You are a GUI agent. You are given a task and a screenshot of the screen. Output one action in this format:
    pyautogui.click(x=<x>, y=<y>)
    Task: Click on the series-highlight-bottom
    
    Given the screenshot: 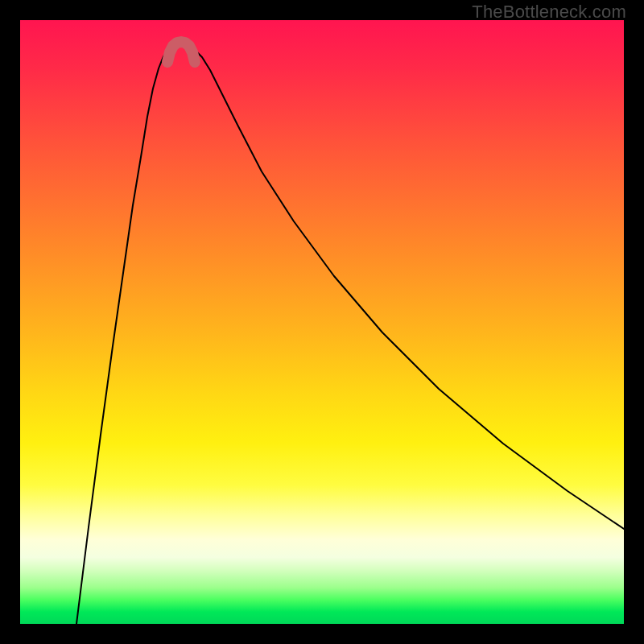 What is the action you would take?
    pyautogui.click(x=181, y=52)
    